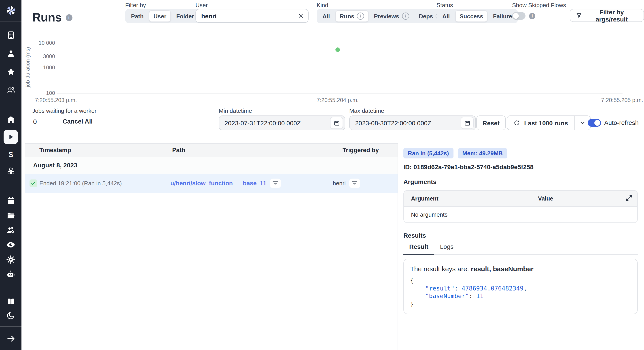 This screenshot has height=350, width=644. Describe the element at coordinates (326, 16) in the screenshot. I see `kind-all-button: All` at that location.